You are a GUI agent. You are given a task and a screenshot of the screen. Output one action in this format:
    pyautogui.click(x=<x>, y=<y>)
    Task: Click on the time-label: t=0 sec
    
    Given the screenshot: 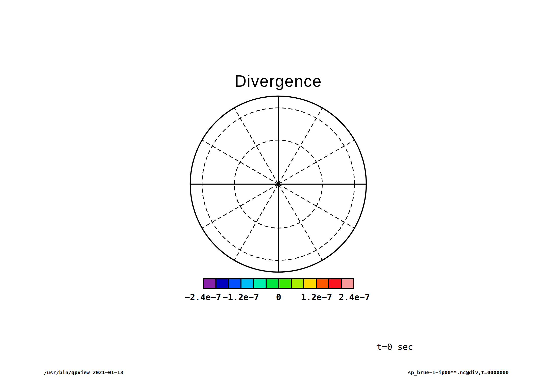 What is the action you would take?
    pyautogui.click(x=395, y=347)
    